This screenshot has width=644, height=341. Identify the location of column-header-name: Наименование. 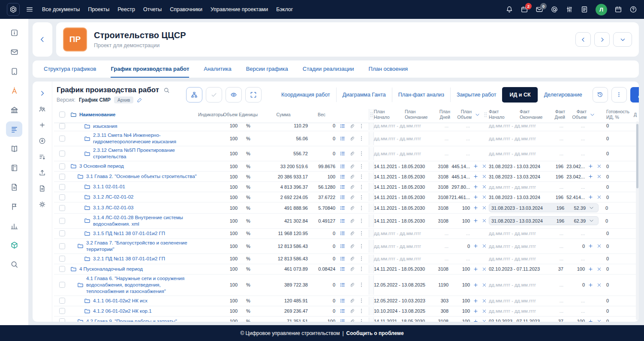
(134, 115).